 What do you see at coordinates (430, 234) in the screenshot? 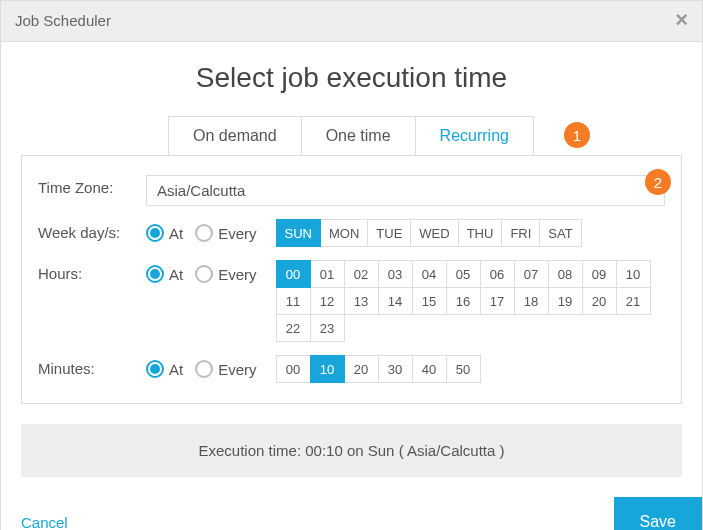
I see `weekday-options: SUNMONTUEWEDTHUFRISAT` at bounding box center [430, 234].